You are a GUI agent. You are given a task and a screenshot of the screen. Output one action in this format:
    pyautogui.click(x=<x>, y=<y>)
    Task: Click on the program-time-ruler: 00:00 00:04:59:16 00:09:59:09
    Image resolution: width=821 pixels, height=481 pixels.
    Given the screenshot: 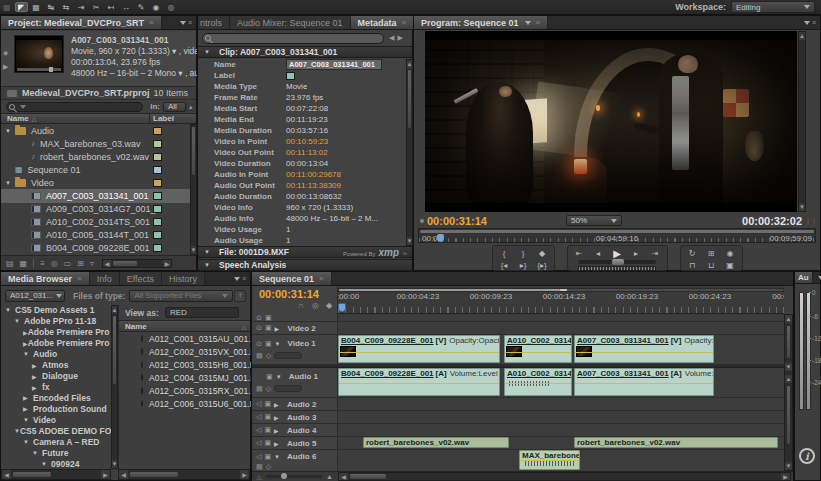 What is the action you would take?
    pyautogui.click(x=617, y=236)
    